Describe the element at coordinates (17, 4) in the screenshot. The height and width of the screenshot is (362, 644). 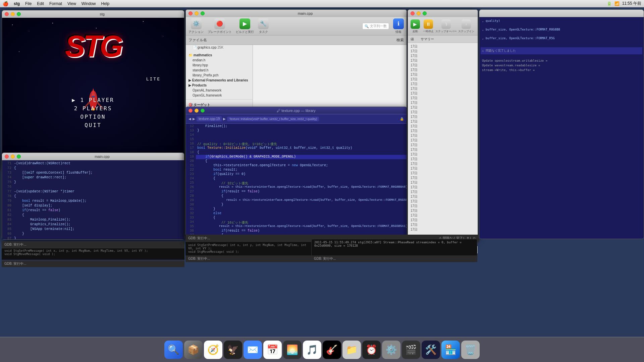
I see `menu-app: stg` at that location.